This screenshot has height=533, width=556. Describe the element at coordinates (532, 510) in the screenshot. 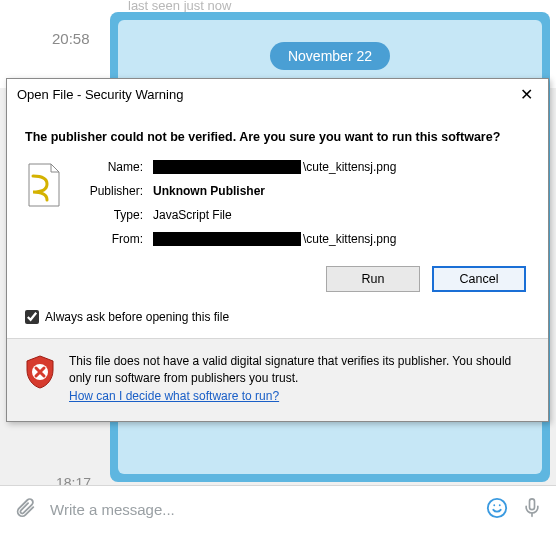

I see `microphone-icon` at that location.